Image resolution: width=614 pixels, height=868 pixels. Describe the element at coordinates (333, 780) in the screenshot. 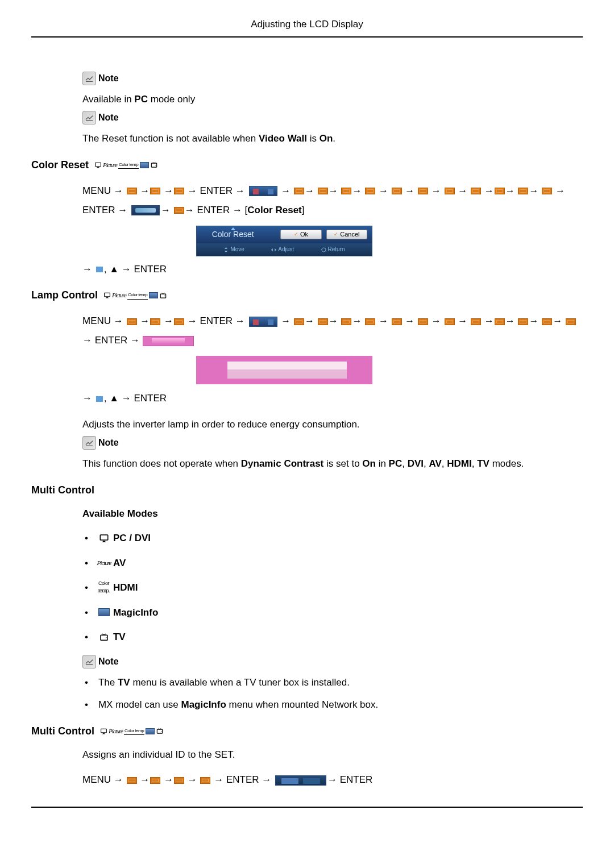

I see `menu-navigation-path: MENU → → → → → ENTER → → ENTER` at that location.